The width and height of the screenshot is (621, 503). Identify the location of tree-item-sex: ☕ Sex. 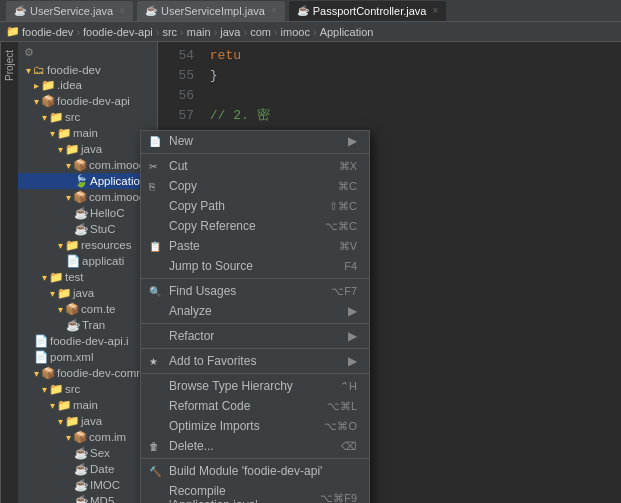
(88, 453).